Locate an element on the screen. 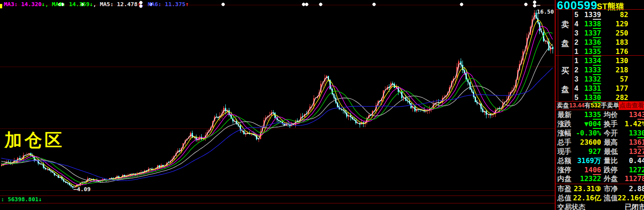 The height and width of the screenshot is (210, 644). indicator-value: : 56398.801↓ is located at coordinates (21, 199).